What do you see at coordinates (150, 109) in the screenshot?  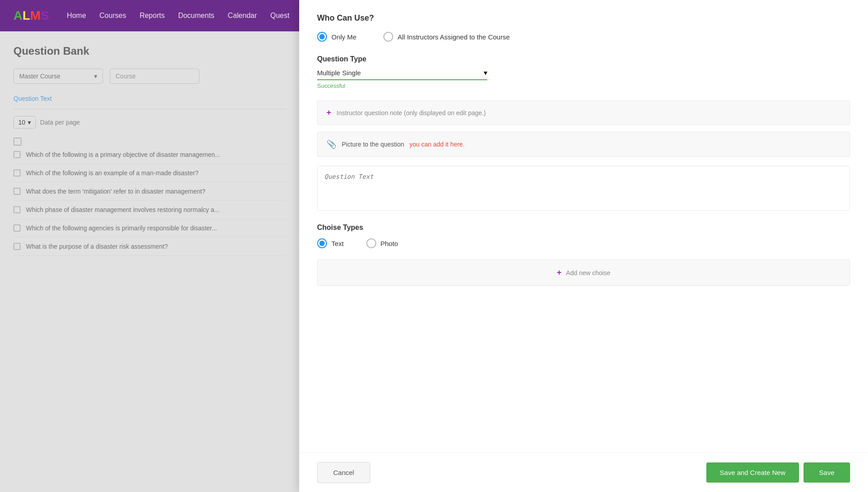 I see `divider` at bounding box center [150, 109].